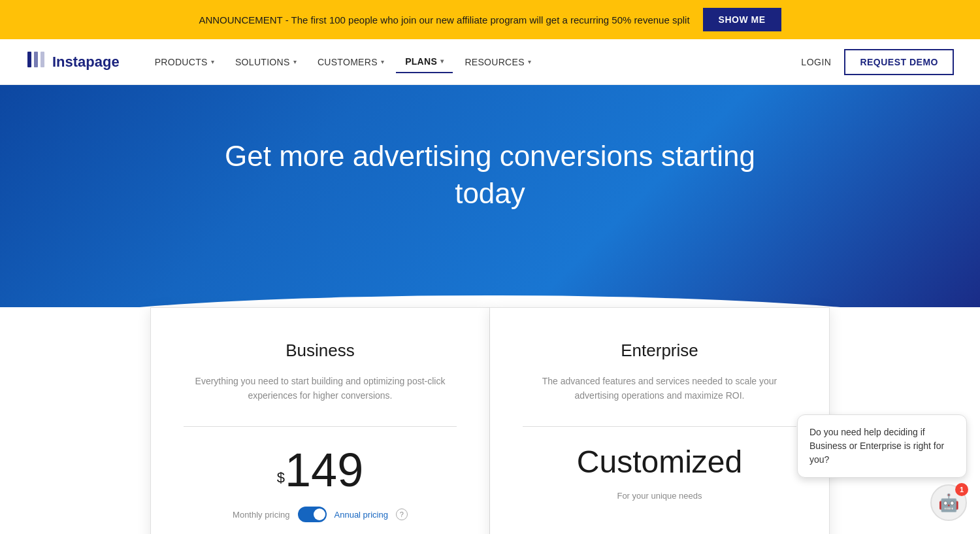 This screenshot has height=534, width=980. What do you see at coordinates (444, 20) in the screenshot?
I see `announcement-text: ANNOUNCEMENT - The first 100 people who …` at bounding box center [444, 20].